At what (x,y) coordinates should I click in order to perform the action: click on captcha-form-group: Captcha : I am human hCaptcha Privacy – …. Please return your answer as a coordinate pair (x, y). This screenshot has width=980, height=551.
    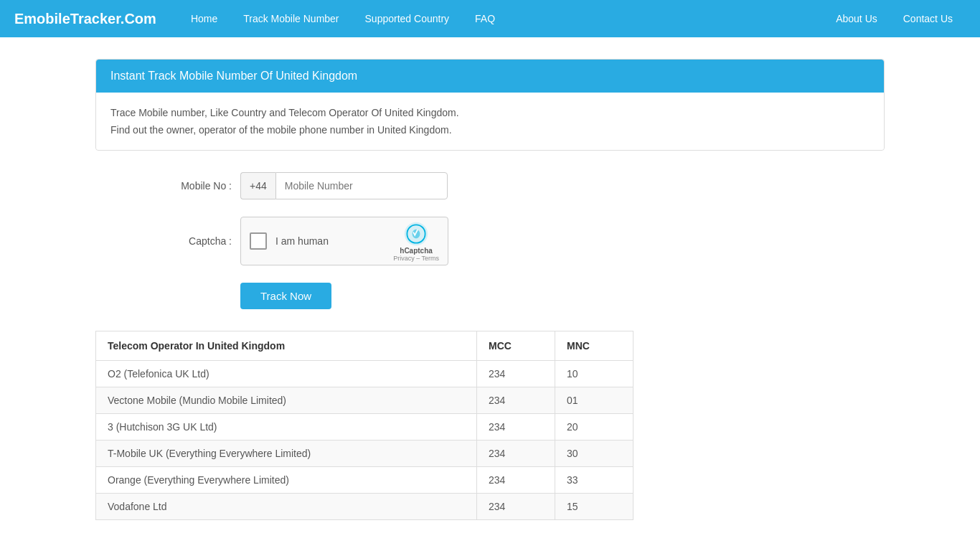
    Looking at the image, I should click on (512, 241).